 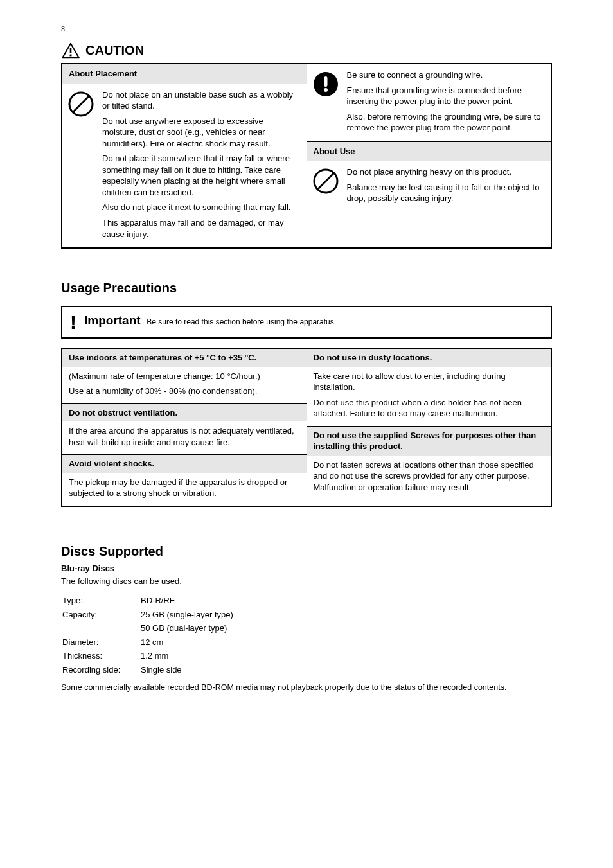 I want to click on caution-right-column: Be sure to connect a grounding wire. Ens…, so click(x=429, y=155).